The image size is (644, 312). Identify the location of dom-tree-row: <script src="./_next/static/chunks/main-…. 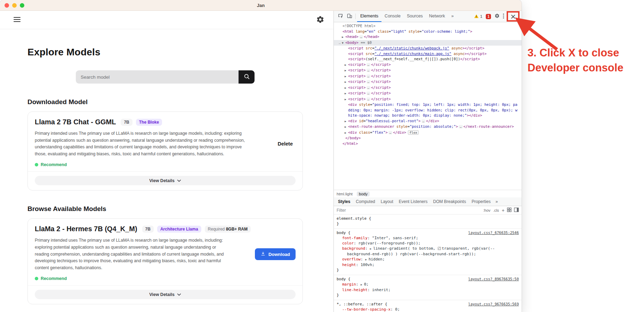
(428, 54).